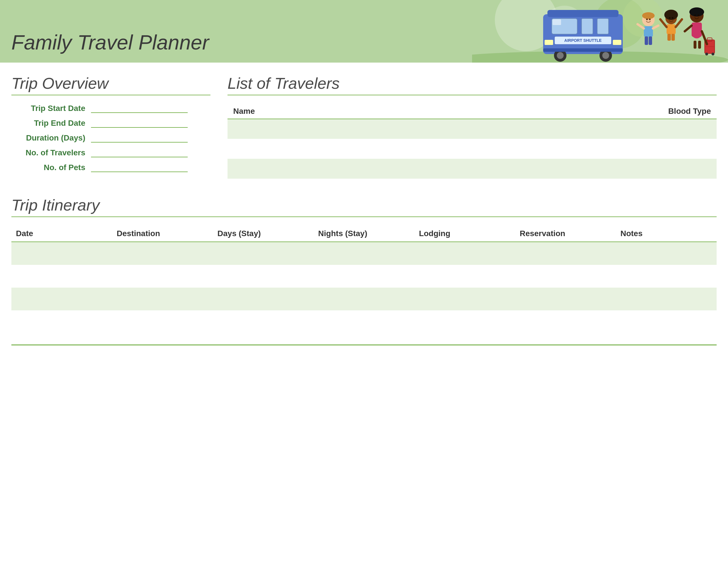 This screenshot has height=561, width=728. What do you see at coordinates (472, 141) in the screenshot?
I see `travelers-table: Name Blood Type` at bounding box center [472, 141].